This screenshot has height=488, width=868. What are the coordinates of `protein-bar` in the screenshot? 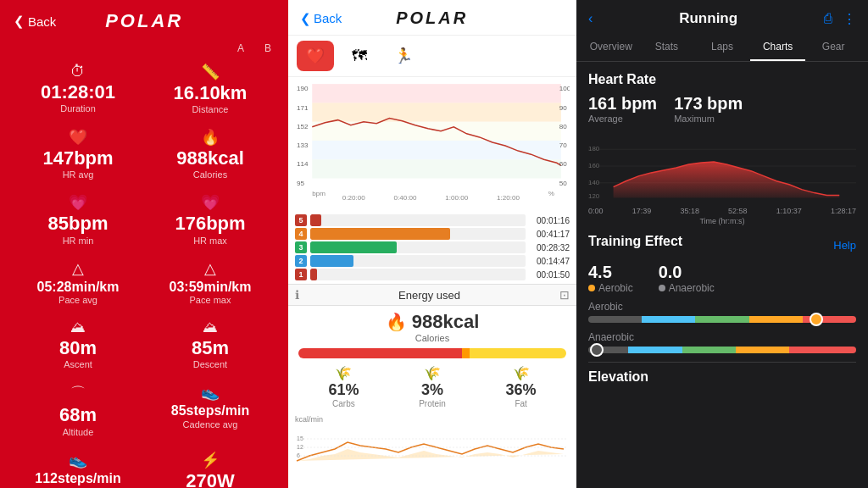 It's located at (466, 353).